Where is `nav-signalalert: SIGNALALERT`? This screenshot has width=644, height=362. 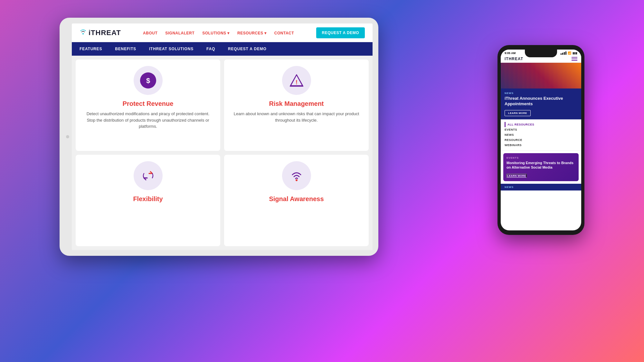 nav-signalalert: SIGNALALERT is located at coordinates (180, 33).